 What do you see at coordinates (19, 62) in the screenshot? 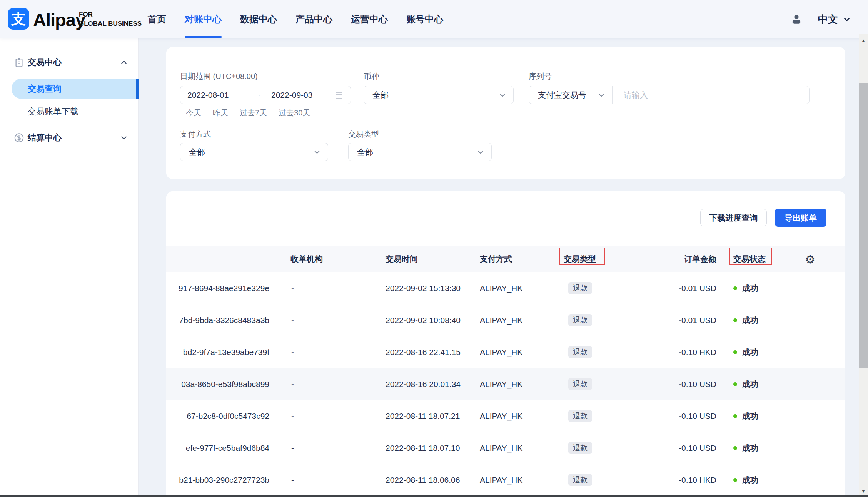
I see `clipboard-icon` at bounding box center [19, 62].